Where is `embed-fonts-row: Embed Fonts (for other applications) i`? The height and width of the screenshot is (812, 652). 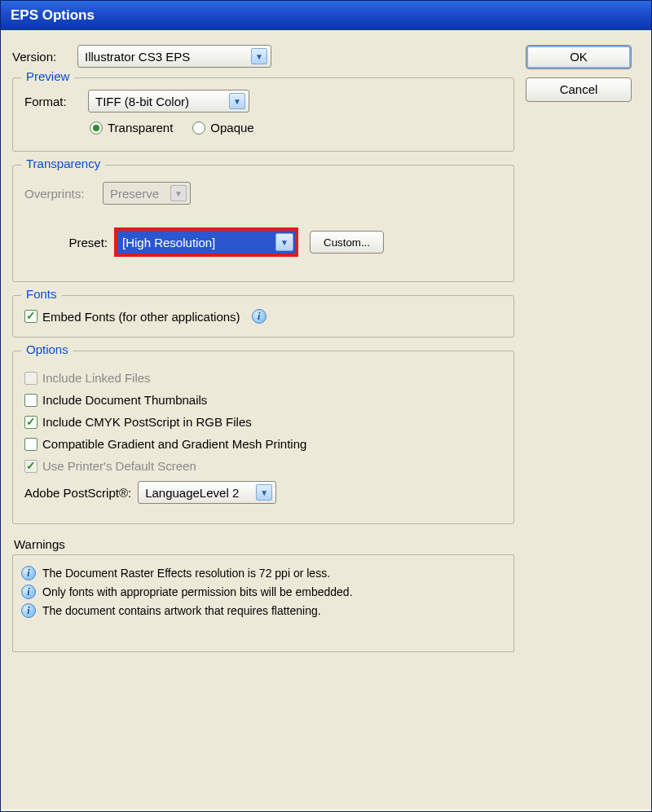 embed-fonts-row: Embed Fonts (for other applications) i is located at coordinates (263, 316).